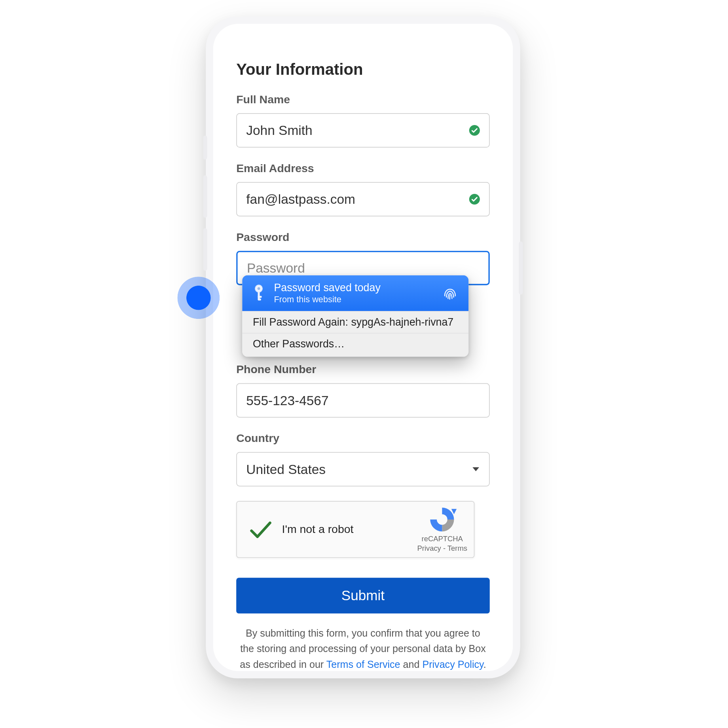 The height and width of the screenshot is (728, 728). What do you see at coordinates (363, 438) in the screenshot?
I see `label-country: Country` at bounding box center [363, 438].